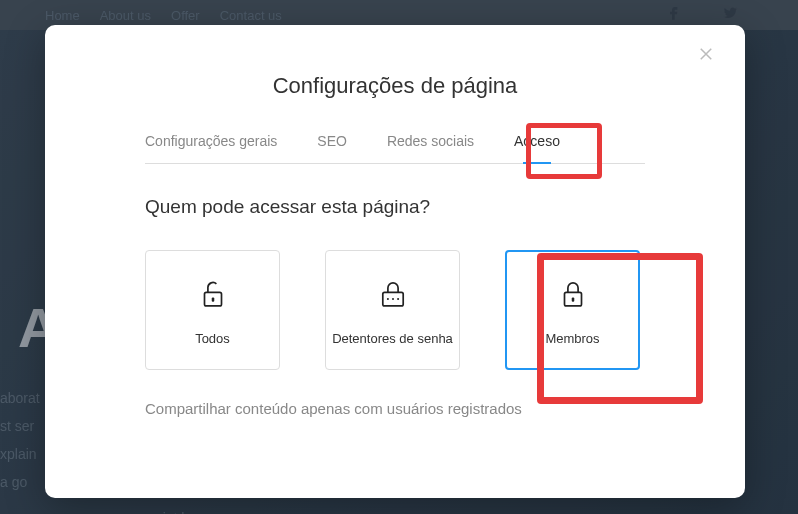 This screenshot has width=798, height=514. I want to click on lock-password-icon, so click(393, 294).